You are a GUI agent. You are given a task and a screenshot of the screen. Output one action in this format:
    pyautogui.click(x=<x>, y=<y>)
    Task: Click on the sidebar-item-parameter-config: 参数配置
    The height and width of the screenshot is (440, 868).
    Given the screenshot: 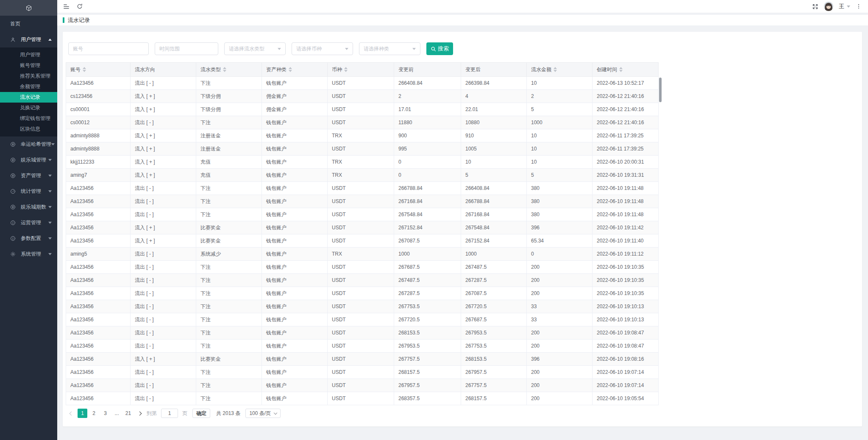 What is the action you would take?
    pyautogui.click(x=29, y=238)
    